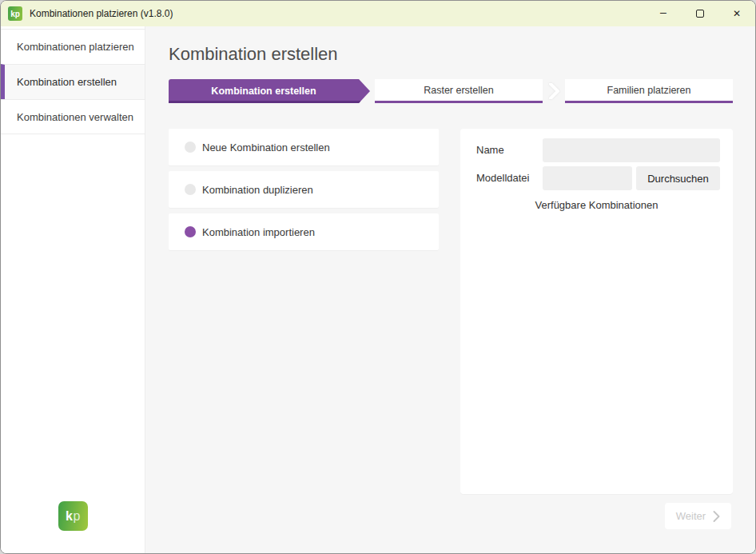 The height and width of the screenshot is (554, 756). Describe the element at coordinates (587, 178) in the screenshot. I see `modelldatei-input` at that location.